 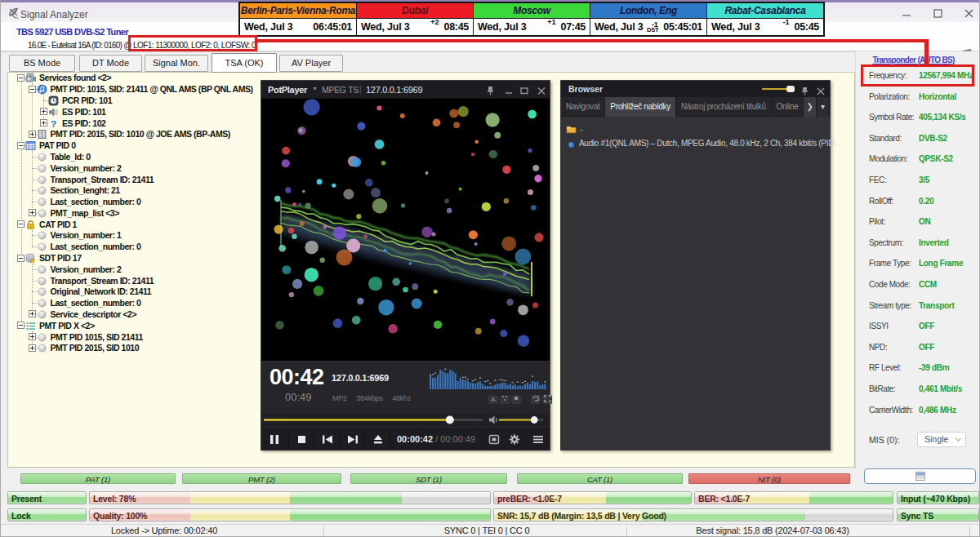 I want to click on tree-row: Table_Id: 0, so click(x=135, y=157).